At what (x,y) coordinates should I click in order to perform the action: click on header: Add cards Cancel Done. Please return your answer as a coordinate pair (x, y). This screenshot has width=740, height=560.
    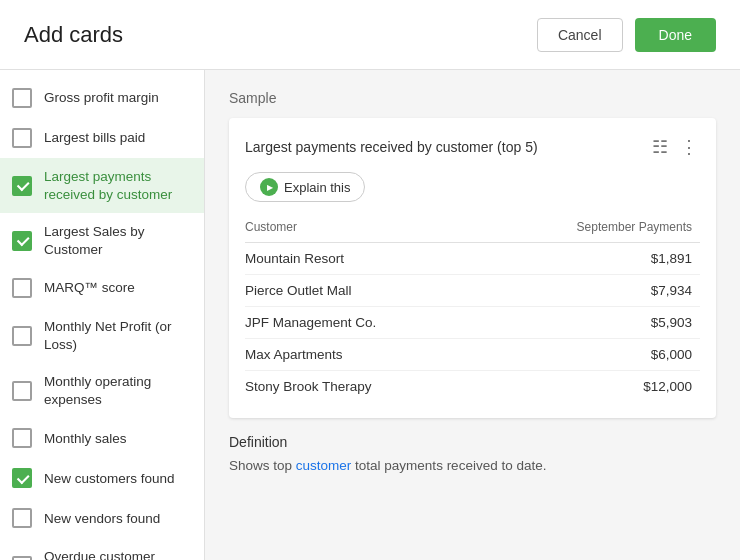
    Looking at the image, I should click on (370, 35).